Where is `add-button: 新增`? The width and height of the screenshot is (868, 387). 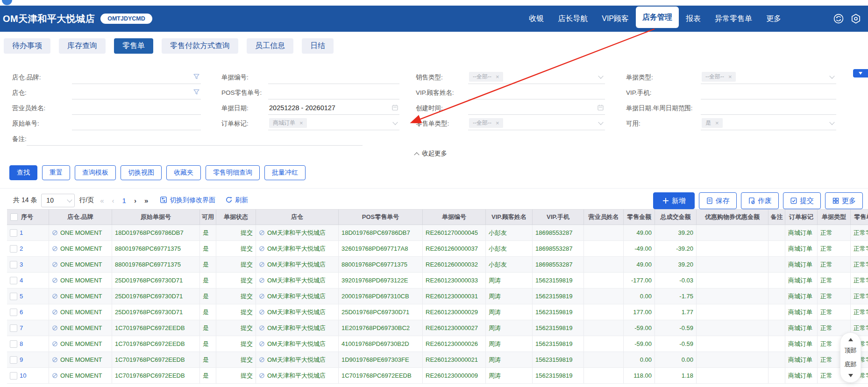 add-button: 新增 is located at coordinates (674, 201).